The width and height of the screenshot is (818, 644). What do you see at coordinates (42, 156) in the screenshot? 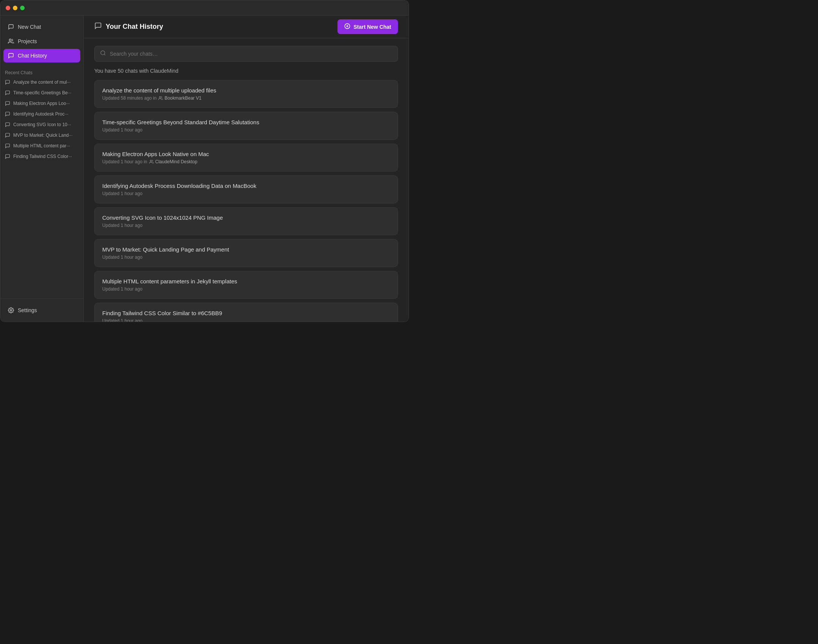
I see `sidebar-recent-item: Finding Tailwind CSS Color···` at bounding box center [42, 156].